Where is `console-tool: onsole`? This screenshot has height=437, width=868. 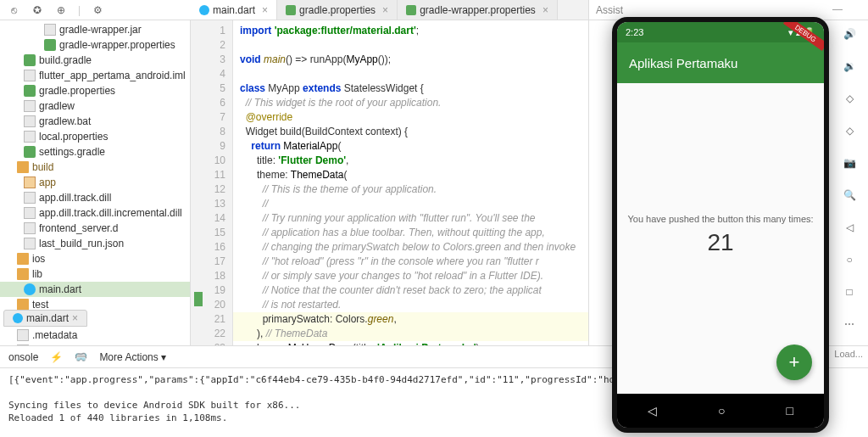
console-tool: onsole is located at coordinates (24, 357).